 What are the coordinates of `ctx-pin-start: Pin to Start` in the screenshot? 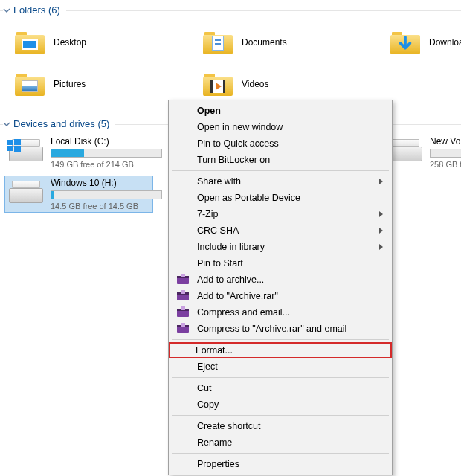 It's located at (280, 263).